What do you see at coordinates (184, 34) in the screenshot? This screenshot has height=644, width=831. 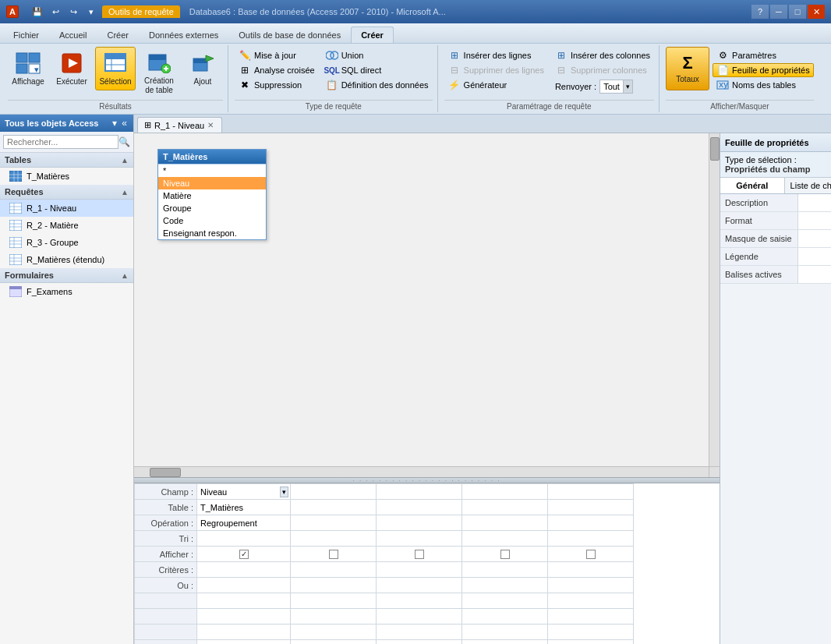 I see `tab-donnees-externes: Données externes` at bounding box center [184, 34].